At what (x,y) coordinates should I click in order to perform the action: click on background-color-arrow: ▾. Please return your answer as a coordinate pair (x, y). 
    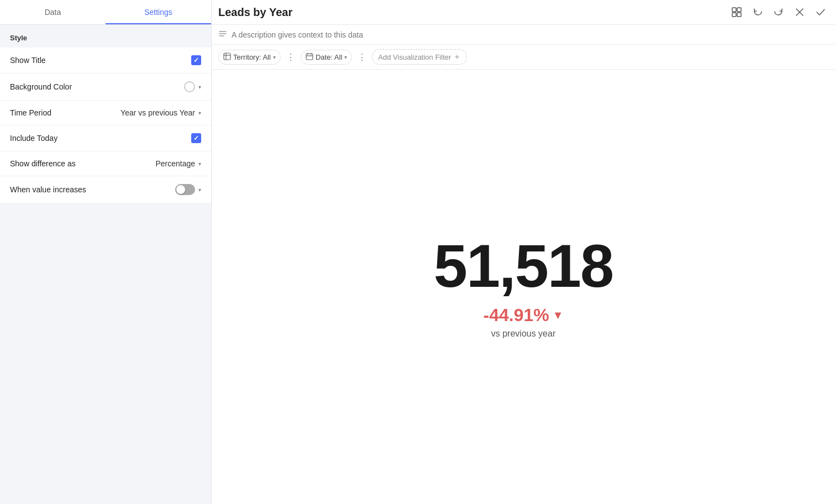
    Looking at the image, I should click on (200, 87).